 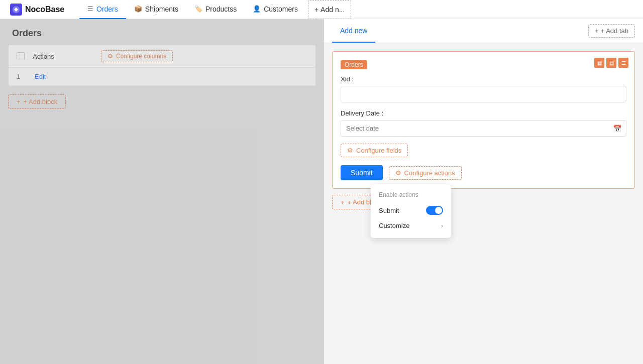 I want to click on delivery-date-label: Delivery Date :, so click(x=483, y=113).